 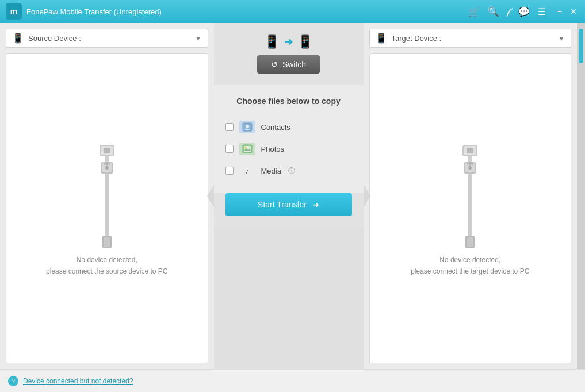 I want to click on center-panel: 📱 ➜ 📱 ↺ Switch Choose files below to cop…, so click(x=289, y=125).